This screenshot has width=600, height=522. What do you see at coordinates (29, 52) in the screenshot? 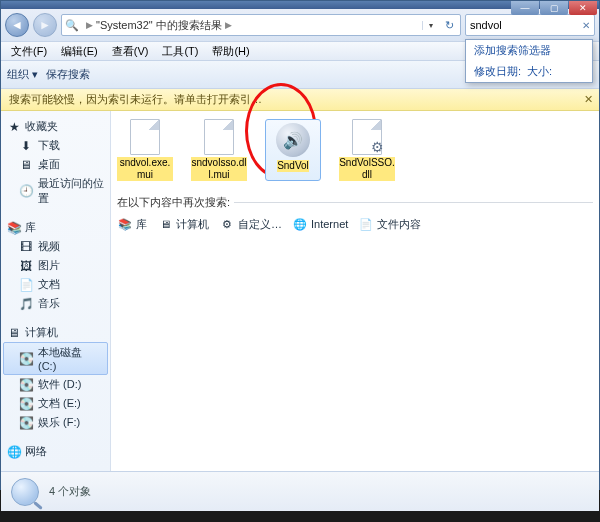
I see `menu-file: 文件(F)` at bounding box center [29, 52].